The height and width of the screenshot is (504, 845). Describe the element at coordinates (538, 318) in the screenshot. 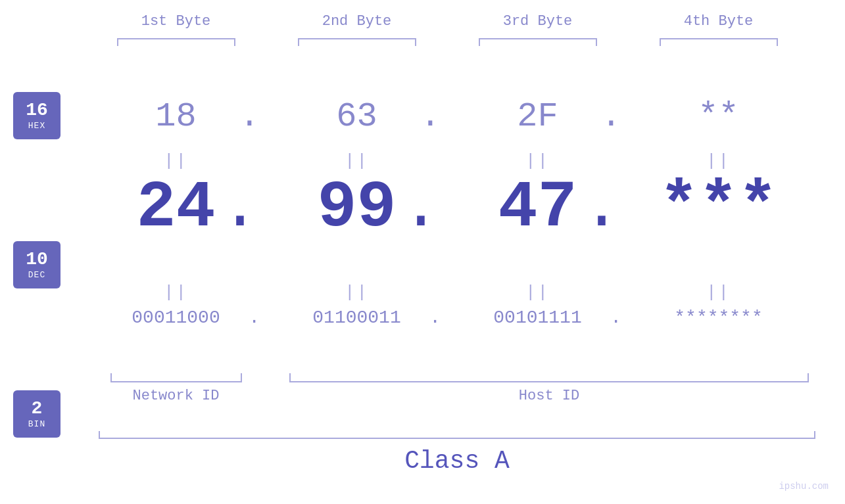

I see `bin-cell-3: 00101111 .` at that location.